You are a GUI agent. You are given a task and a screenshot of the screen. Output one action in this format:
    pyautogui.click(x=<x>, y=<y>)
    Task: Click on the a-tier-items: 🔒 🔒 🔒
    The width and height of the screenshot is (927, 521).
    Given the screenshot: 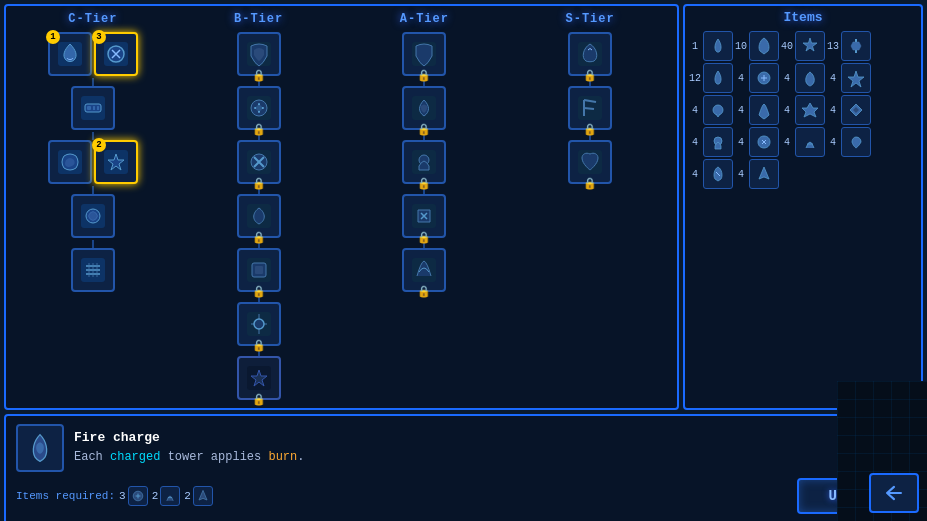 What is the action you would take?
    pyautogui.click(x=424, y=163)
    